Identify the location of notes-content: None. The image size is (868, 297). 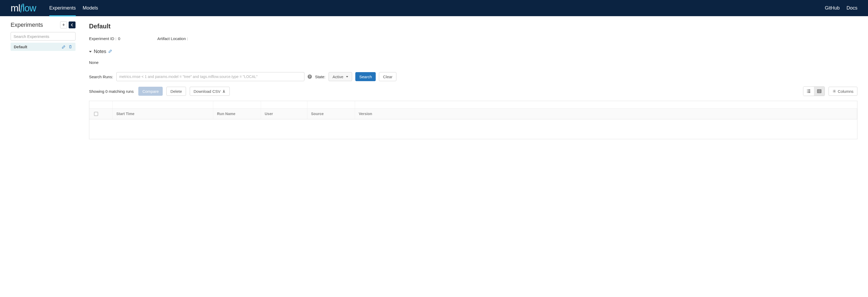
(473, 63).